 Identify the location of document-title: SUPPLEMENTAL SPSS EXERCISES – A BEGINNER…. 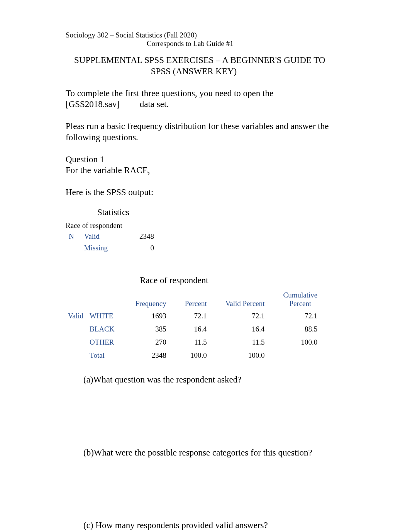
(205, 66).